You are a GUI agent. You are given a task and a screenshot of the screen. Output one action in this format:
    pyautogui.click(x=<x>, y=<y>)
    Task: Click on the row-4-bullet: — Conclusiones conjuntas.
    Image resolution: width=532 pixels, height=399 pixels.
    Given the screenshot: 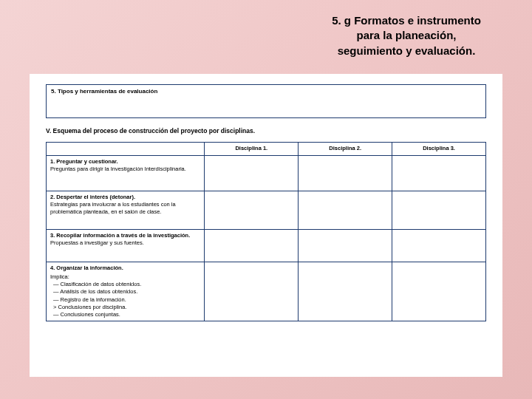 What is the action you would take?
    pyautogui.click(x=126, y=315)
    